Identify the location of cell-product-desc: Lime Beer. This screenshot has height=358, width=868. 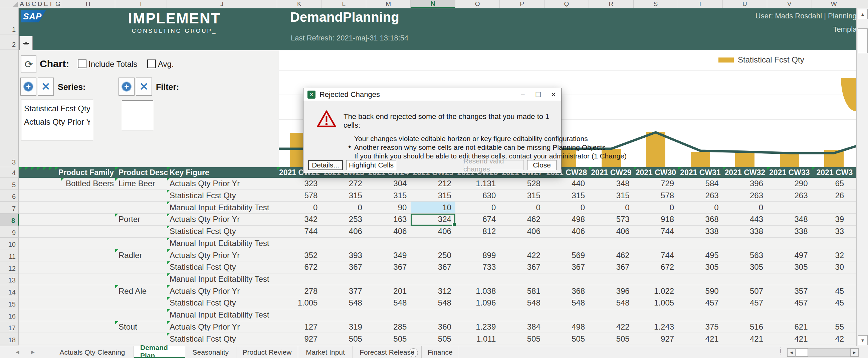
(141, 184).